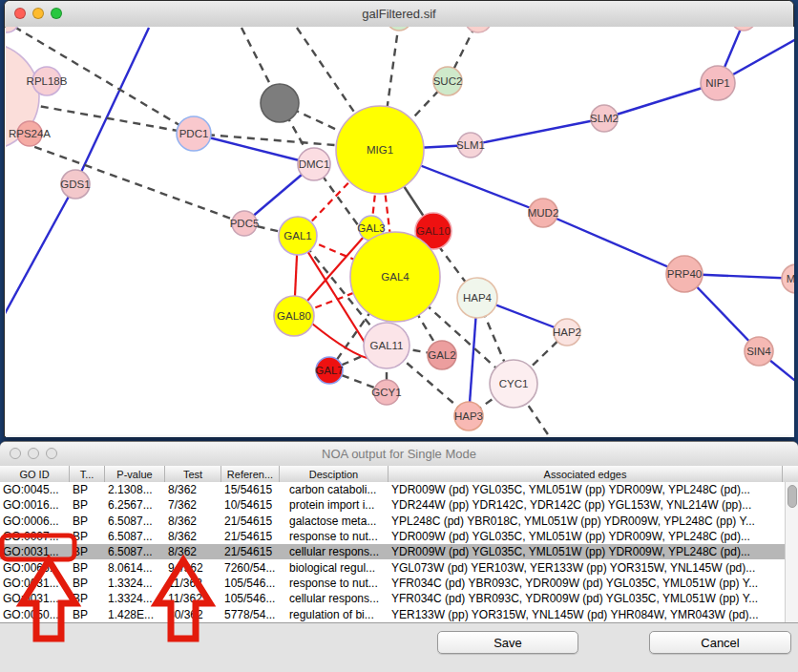 The height and width of the screenshot is (672, 798). Describe the element at coordinates (586, 473) in the screenshot. I see `column-header-associated-edges: Associated edges` at that location.